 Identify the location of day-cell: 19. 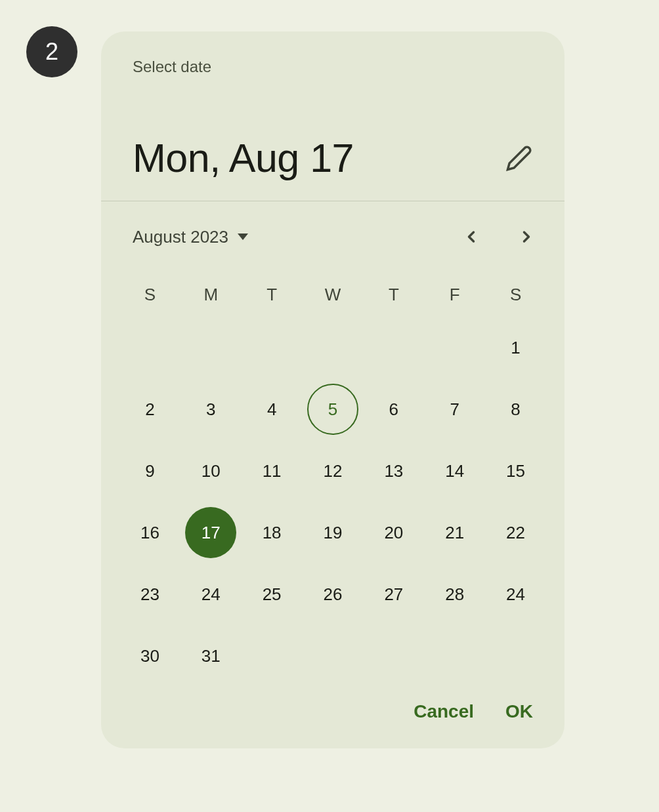
(333, 533).